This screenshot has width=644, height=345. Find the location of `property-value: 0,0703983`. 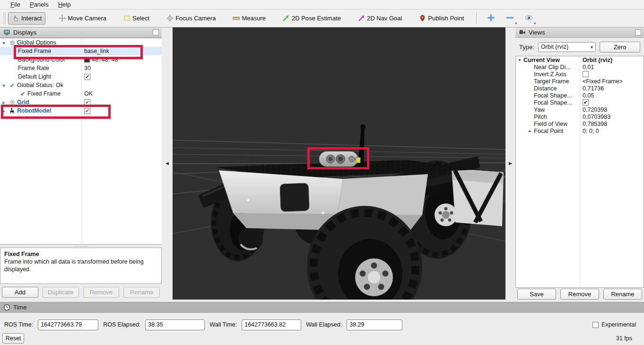

property-value: 0,0703983 is located at coordinates (597, 117).